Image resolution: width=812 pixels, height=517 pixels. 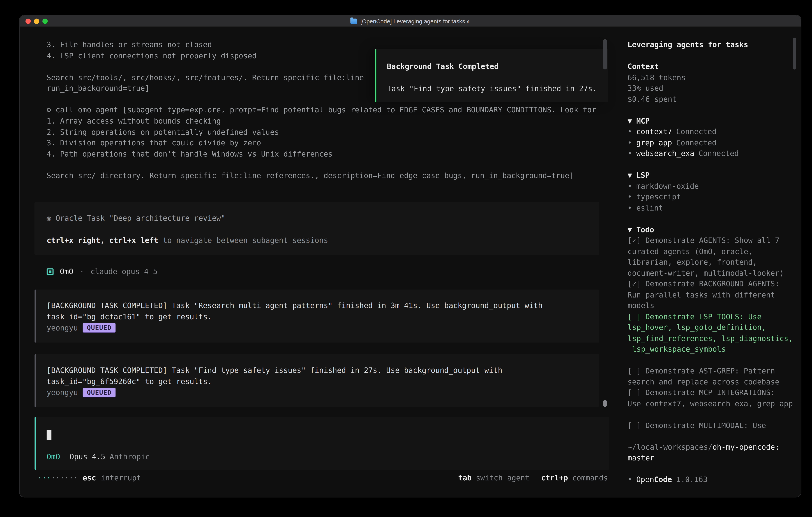 What do you see at coordinates (28, 21) in the screenshot?
I see `close-window-button` at bounding box center [28, 21].